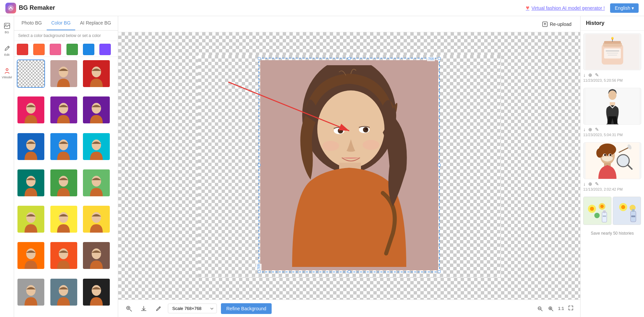 This screenshot has width=644, height=317. Describe the element at coordinates (597, 211) in the screenshot. I see `history-thumb-4a` at that location.